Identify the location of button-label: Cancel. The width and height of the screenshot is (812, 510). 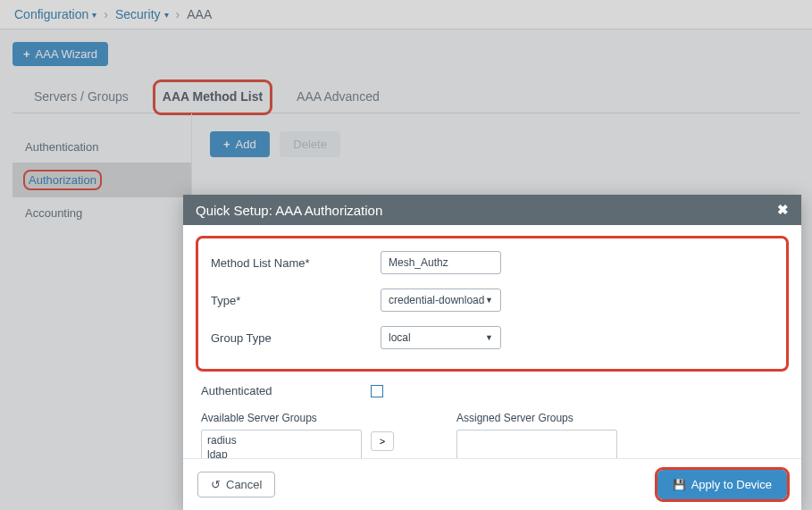
(244, 484).